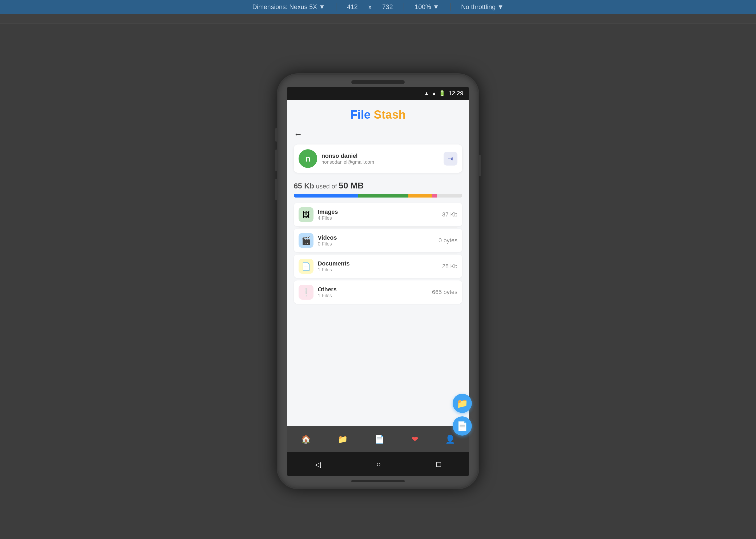 Image resolution: width=756 pixels, height=539 pixels. What do you see at coordinates (378, 115) in the screenshot?
I see `app-title: File Stash` at bounding box center [378, 115].